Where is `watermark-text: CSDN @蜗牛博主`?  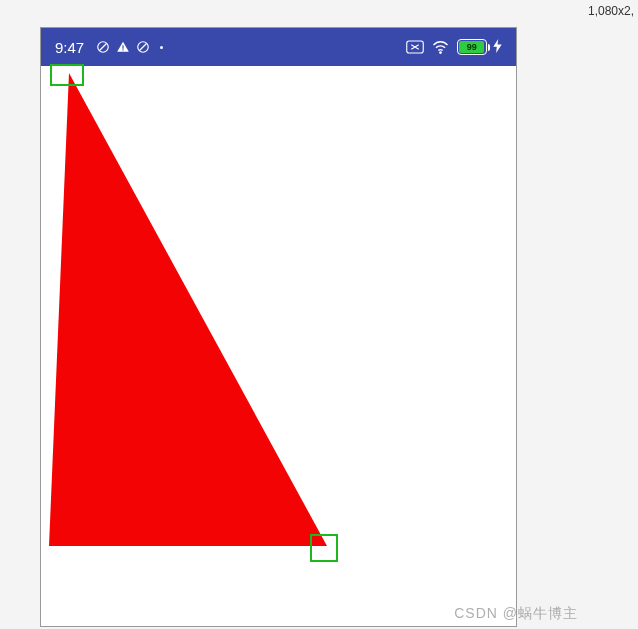
watermark-text: CSDN @蜗牛博主 is located at coordinates (516, 614).